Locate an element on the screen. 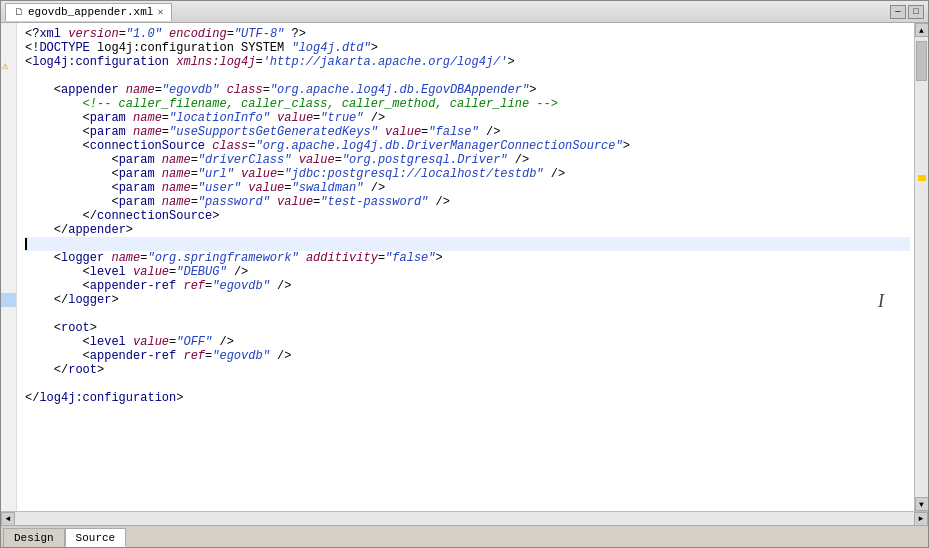 The width and height of the screenshot is (929, 548). editor-gutter: ⚠ is located at coordinates (9, 267).